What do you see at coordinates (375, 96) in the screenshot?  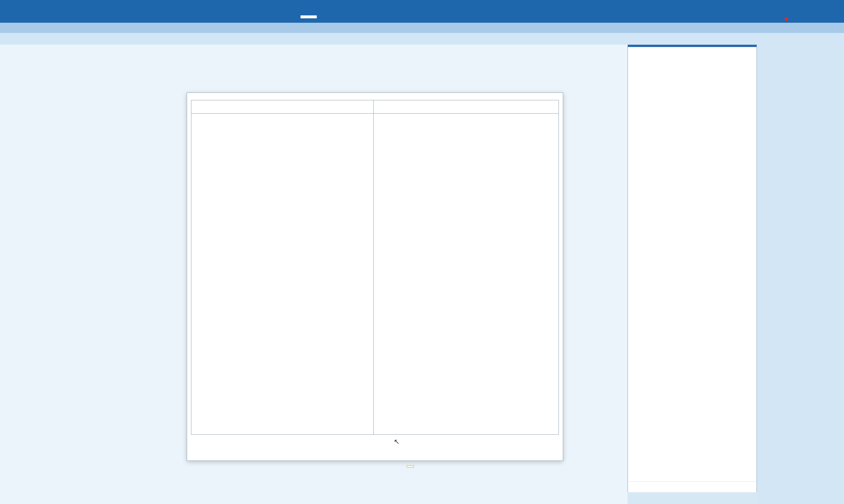 I see `dialog-title` at bounding box center [375, 96].